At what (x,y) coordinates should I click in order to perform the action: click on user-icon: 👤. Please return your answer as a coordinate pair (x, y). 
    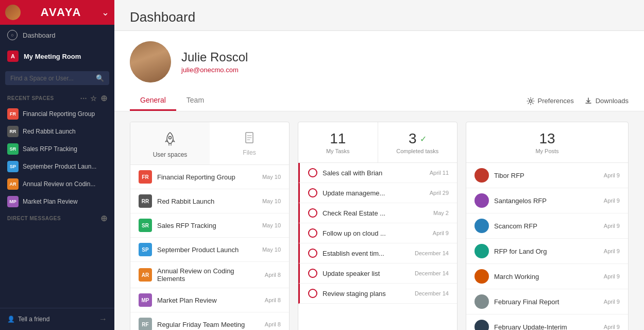
    Looking at the image, I should click on (11, 319).